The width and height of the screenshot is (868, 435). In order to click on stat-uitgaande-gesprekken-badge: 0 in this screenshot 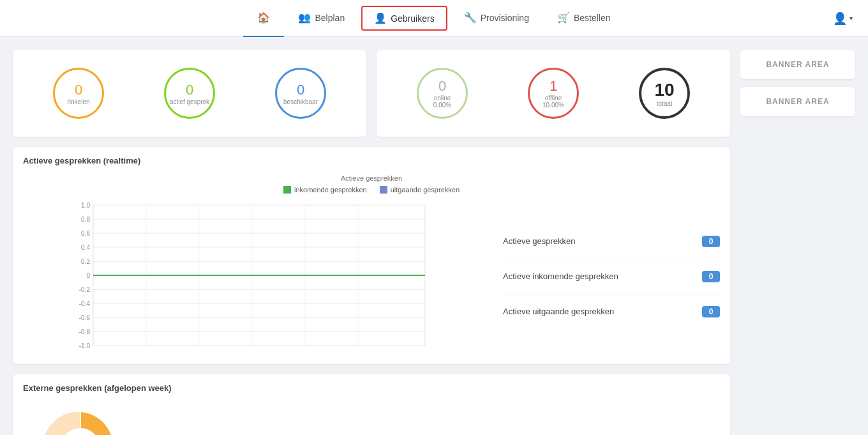, I will do `click(711, 312)`.